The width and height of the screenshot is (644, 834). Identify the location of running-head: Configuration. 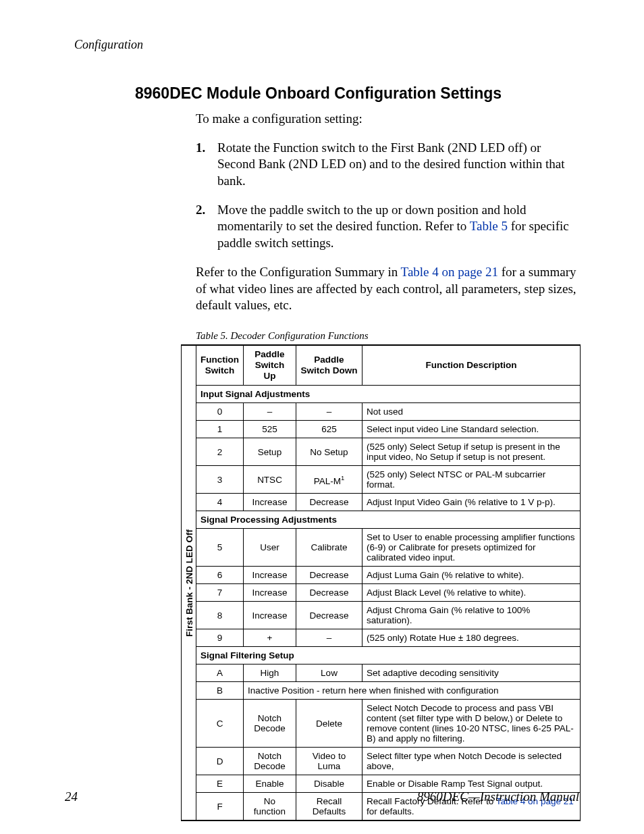
(327, 45).